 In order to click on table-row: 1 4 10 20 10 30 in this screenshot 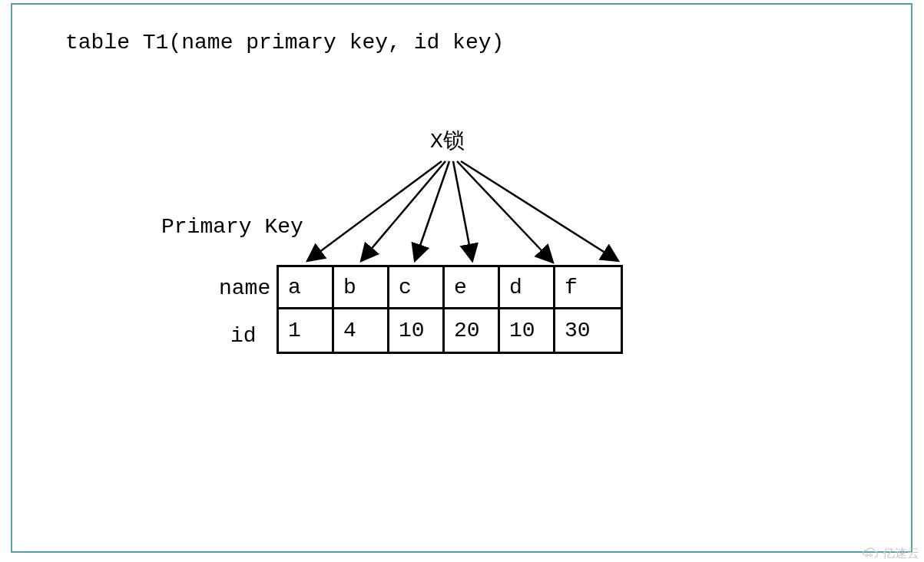, I will do `click(450, 331)`.